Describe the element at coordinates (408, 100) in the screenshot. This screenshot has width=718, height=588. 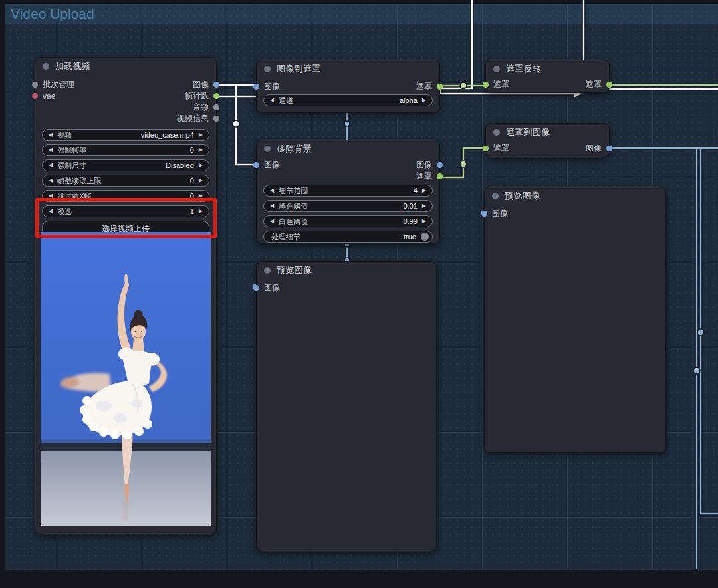
I see `widget-value: alpha` at that location.